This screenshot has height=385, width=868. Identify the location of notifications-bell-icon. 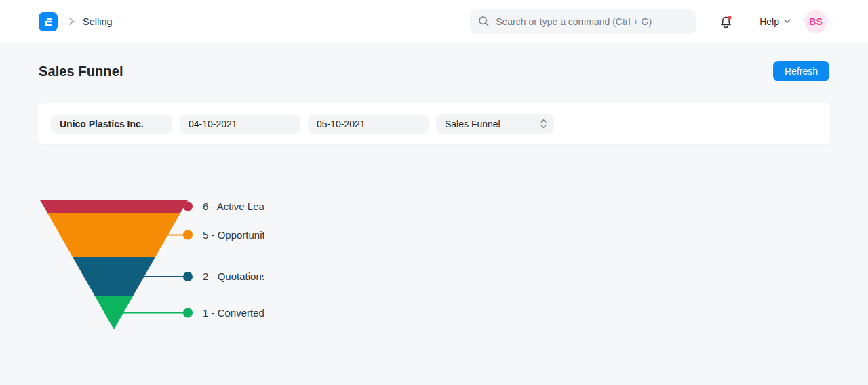
(726, 22).